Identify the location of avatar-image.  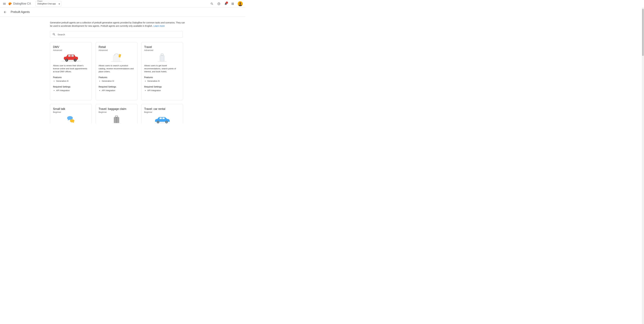
(240, 4).